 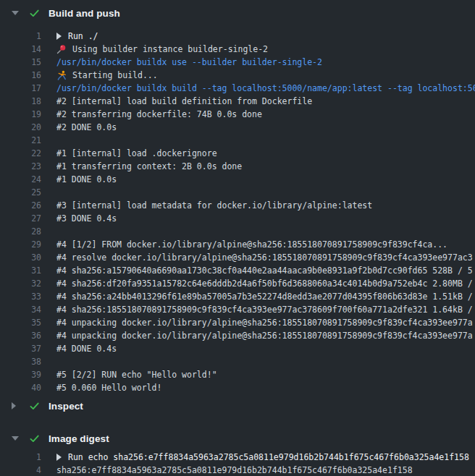 I want to click on line-content: #1 transferring context: 2B 0.0s done, so click(x=266, y=166).